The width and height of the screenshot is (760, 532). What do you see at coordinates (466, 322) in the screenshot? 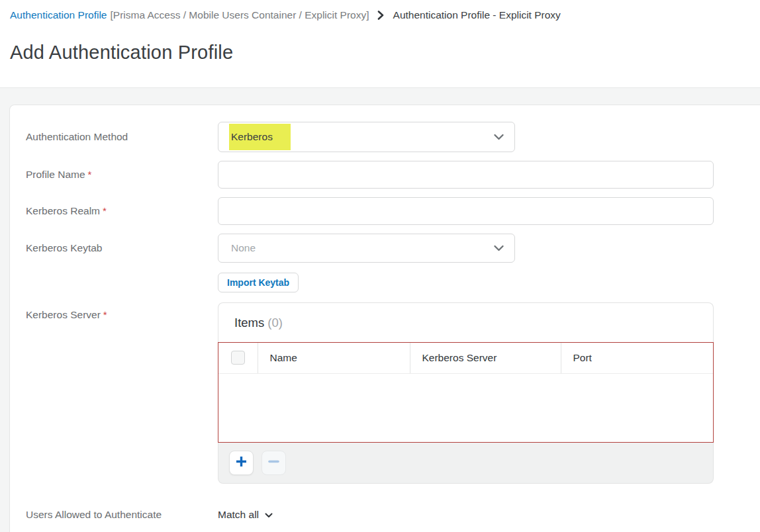
I see `items-header: Items(0)` at bounding box center [466, 322].